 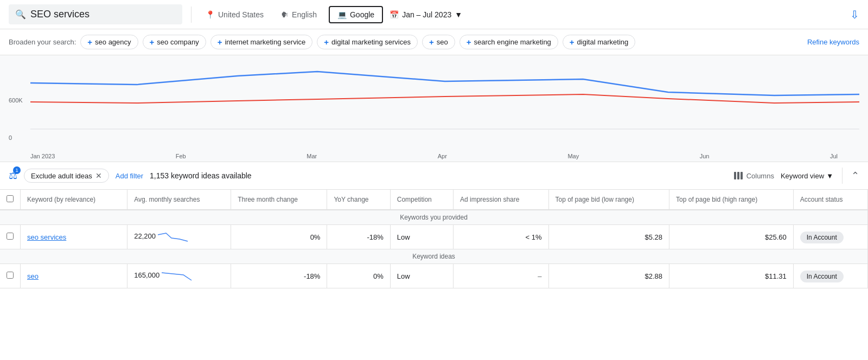 I want to click on location-selector: 📍 United States, so click(x=234, y=15).